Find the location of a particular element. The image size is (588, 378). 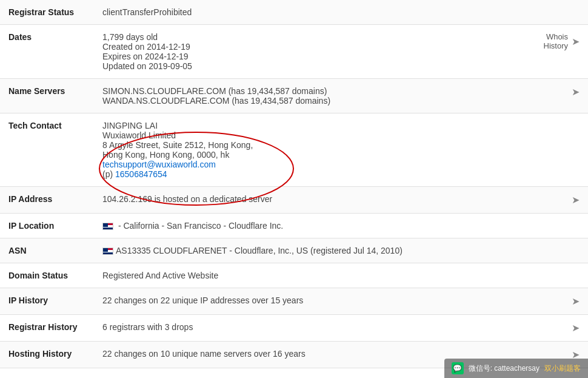

row-registrar-history: Registrar History6 registrars with 3 dro… is located at coordinates (294, 328).